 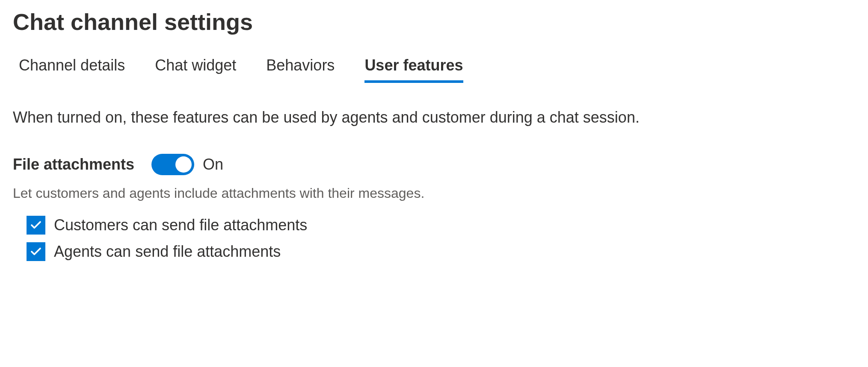 I want to click on file-attachments-options: Customers can send file attachments Agen…, so click(x=434, y=238).